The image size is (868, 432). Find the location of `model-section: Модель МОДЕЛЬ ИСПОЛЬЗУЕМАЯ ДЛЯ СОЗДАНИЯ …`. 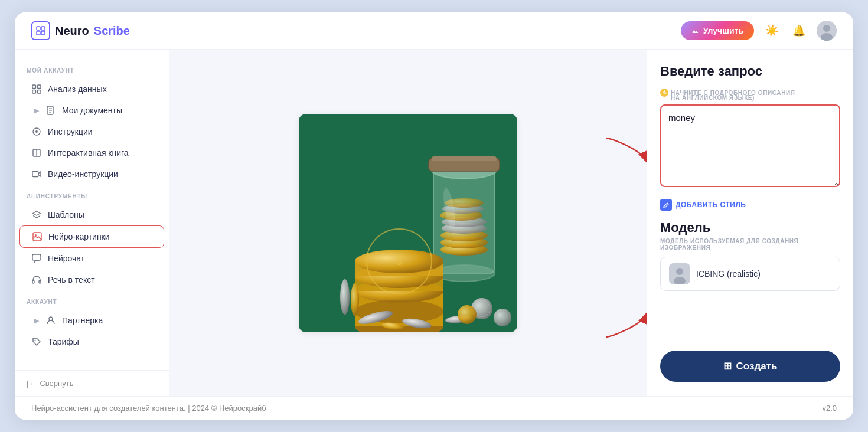

model-section: Модель МОДЕЛЬ ИСПОЛЬЗУЕМАЯ ДЛЯ СОЗДАНИЯ … is located at coordinates (750, 256).